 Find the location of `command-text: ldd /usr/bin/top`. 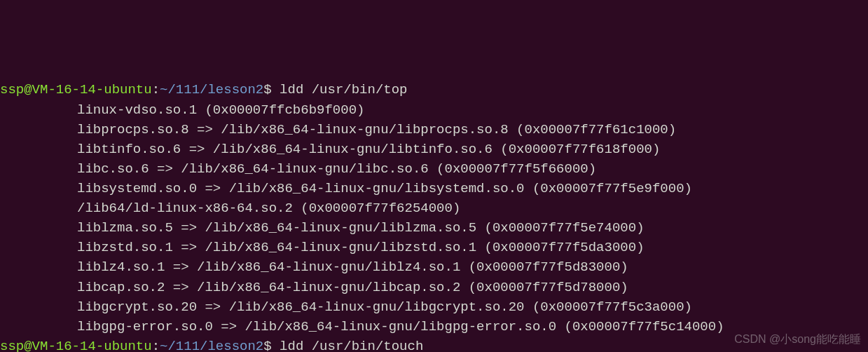

command-text: ldd /usr/bin/top is located at coordinates (343, 90).